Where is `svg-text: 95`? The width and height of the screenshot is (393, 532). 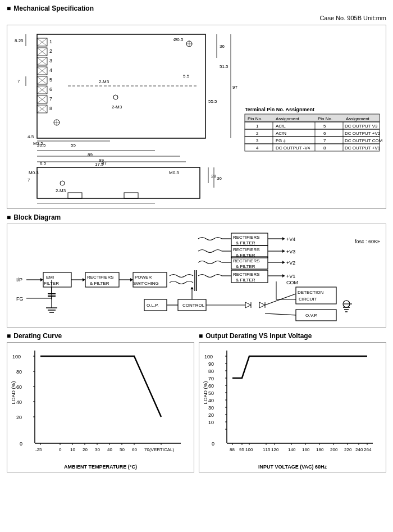
svg-text: 95 is located at coordinates (241, 449).